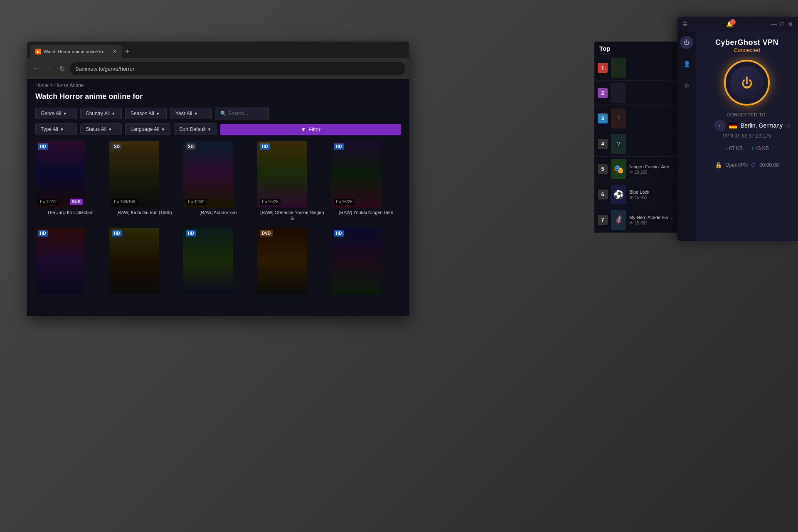 Image resolution: width=798 pixels, height=532 pixels. Describe the element at coordinates (736, 148) in the screenshot. I see `vpn-download-value: 67 KB` at that location.